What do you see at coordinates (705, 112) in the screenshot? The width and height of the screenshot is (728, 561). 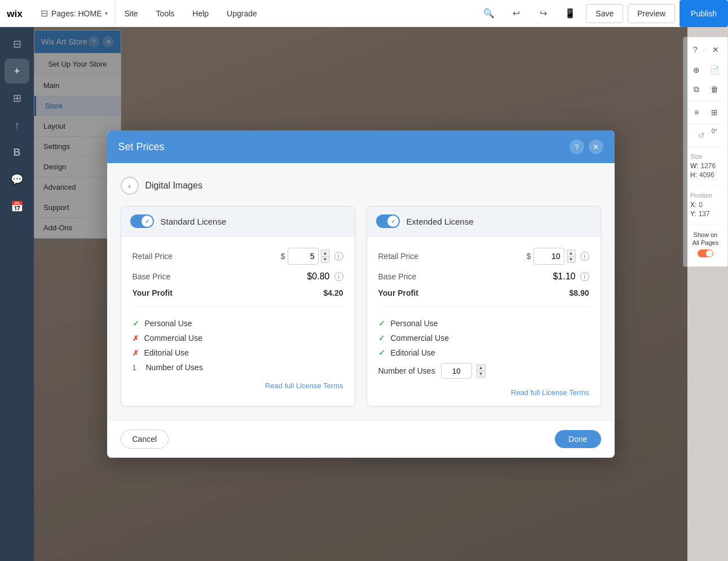 I see `right-panel-icons-row-3: ≡ ⊞` at bounding box center [705, 112].